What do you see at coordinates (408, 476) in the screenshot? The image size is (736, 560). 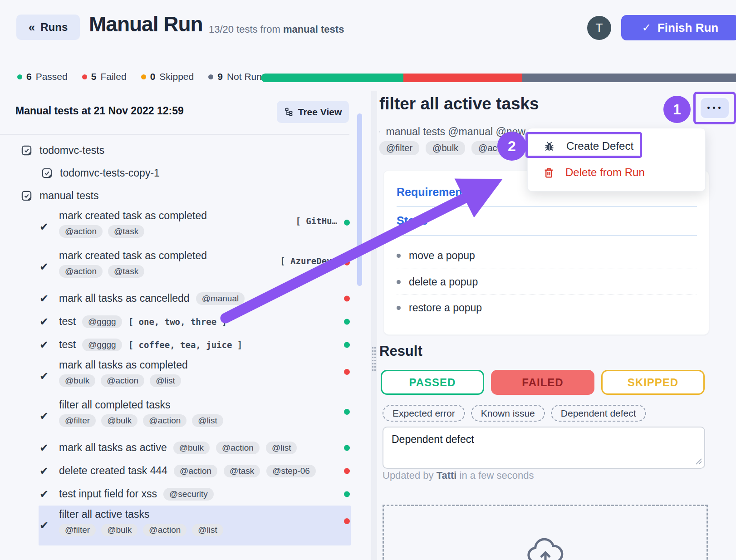 I see `updated-prefix: Updated by` at bounding box center [408, 476].